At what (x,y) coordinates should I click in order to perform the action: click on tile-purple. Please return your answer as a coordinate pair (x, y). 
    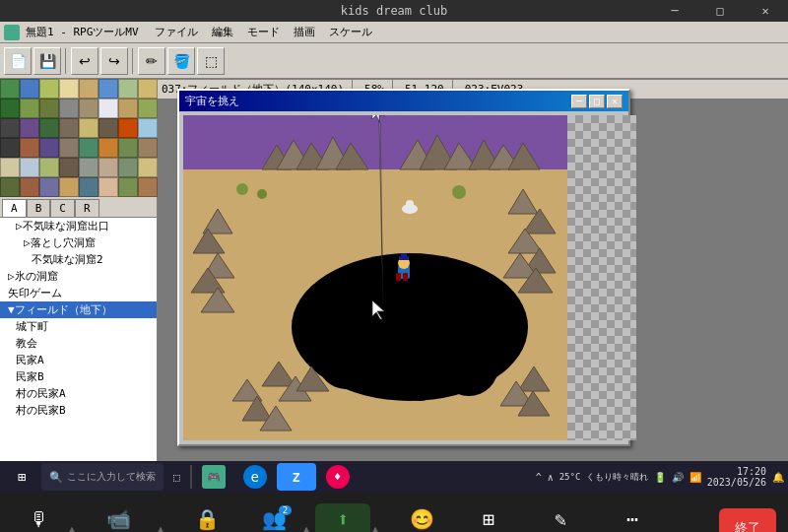
    Looking at the image, I should click on (30, 128).